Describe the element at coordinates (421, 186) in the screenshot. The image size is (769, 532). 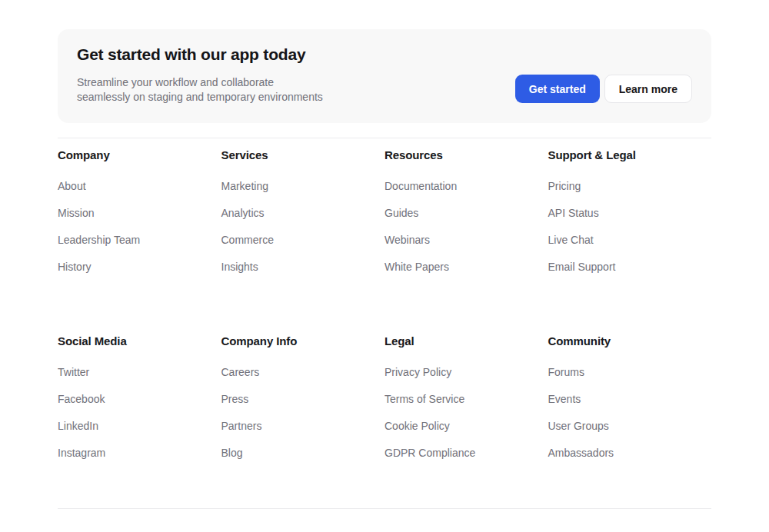
I see `link-documentation: Documentation` at that location.